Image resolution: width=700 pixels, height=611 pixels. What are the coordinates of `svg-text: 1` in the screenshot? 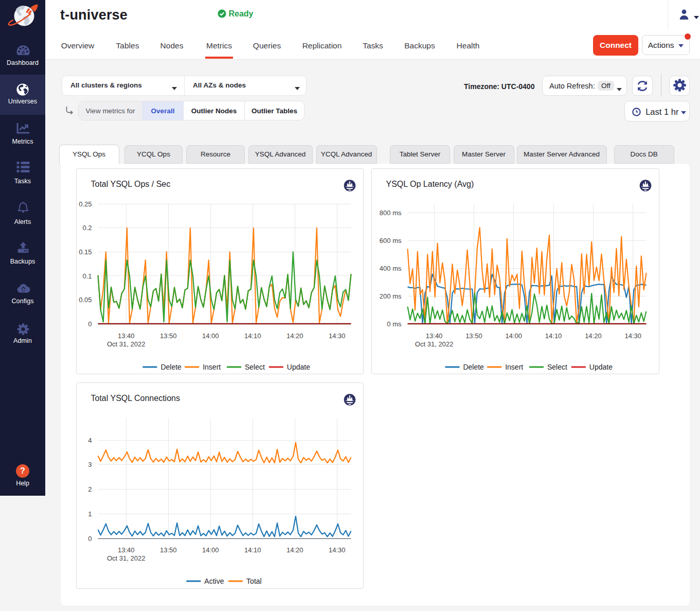 It's located at (89, 514).